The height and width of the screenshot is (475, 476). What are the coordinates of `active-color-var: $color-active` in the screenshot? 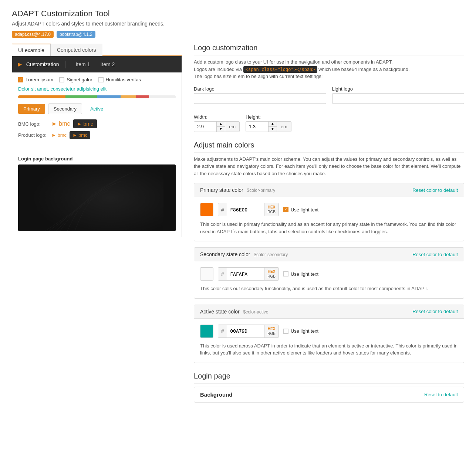 It's located at (256, 312).